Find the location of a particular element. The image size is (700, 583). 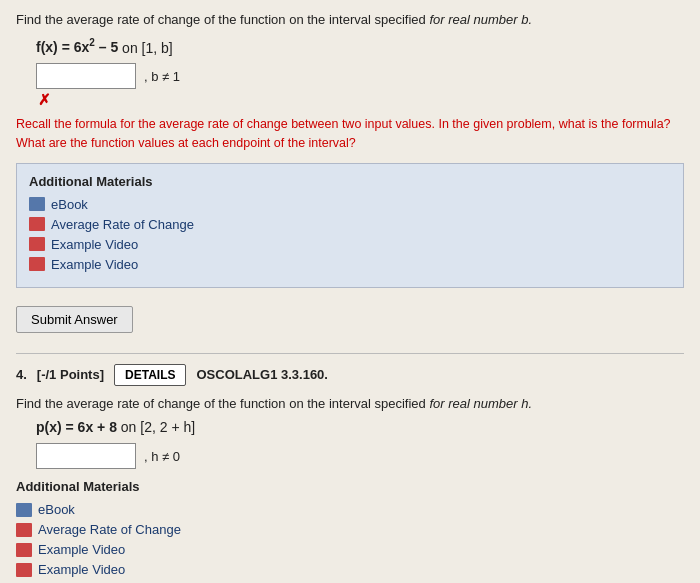

problem4-avgrate-label: Average Rate of Change is located at coordinates (110, 530).